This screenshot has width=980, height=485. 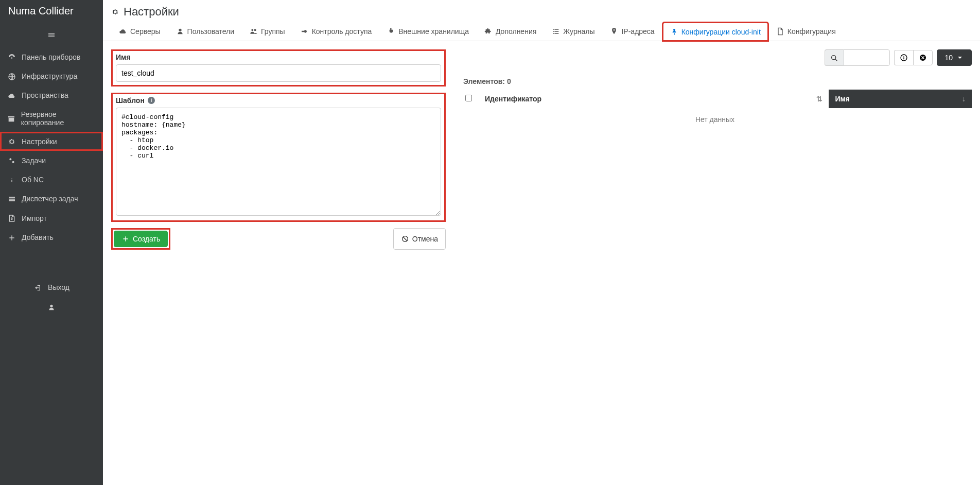 What do you see at coordinates (51, 242) in the screenshot?
I see `sidebar: Numa Collider Панель приборов Инфраструк…` at bounding box center [51, 242].